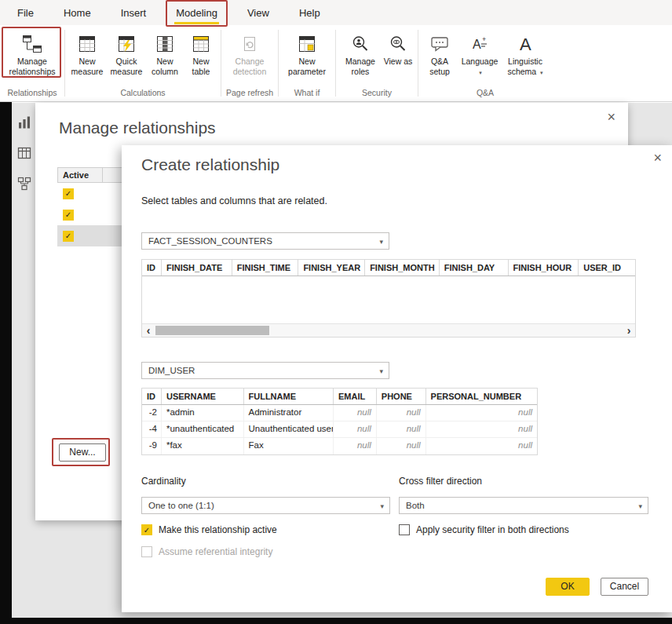 This screenshot has height=624, width=672. Describe the element at coordinates (82, 452) in the screenshot. I see `new-relationship-label: New...` at that location.